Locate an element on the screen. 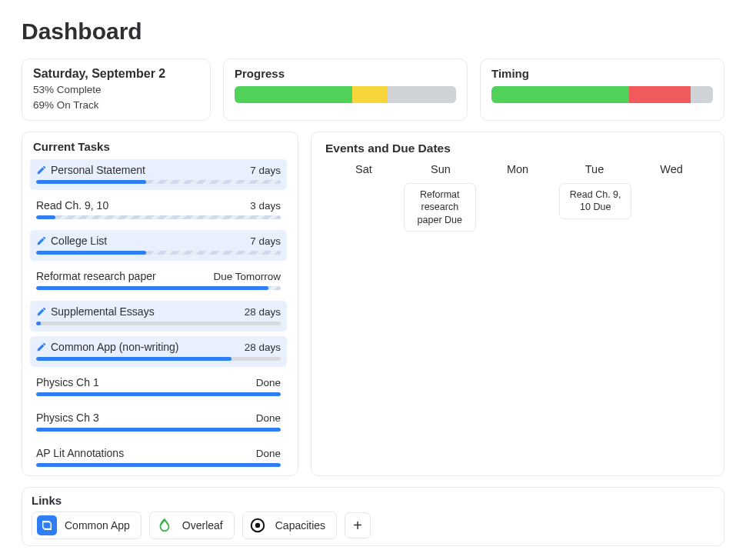 The height and width of the screenshot is (560, 746). task-due: Due Tomorrow is located at coordinates (247, 277).